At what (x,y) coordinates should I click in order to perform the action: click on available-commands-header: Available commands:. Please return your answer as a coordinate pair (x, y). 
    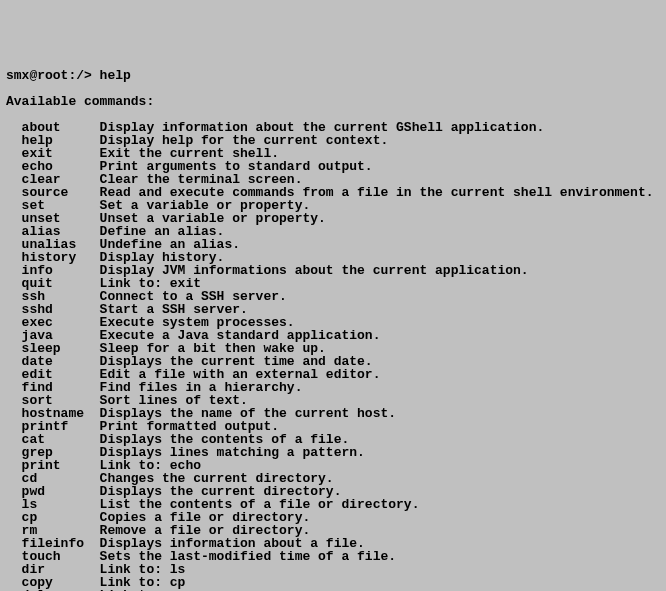
    Looking at the image, I should click on (333, 102).